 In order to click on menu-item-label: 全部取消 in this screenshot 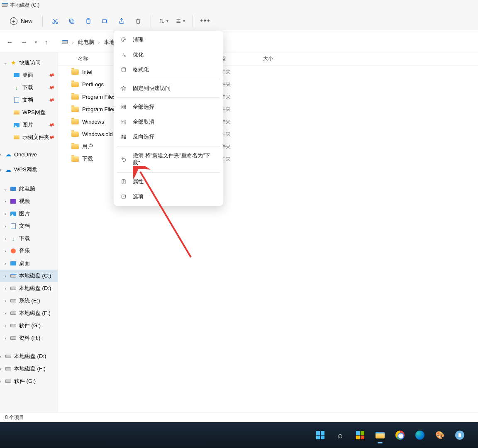, I will do `click(144, 122)`.